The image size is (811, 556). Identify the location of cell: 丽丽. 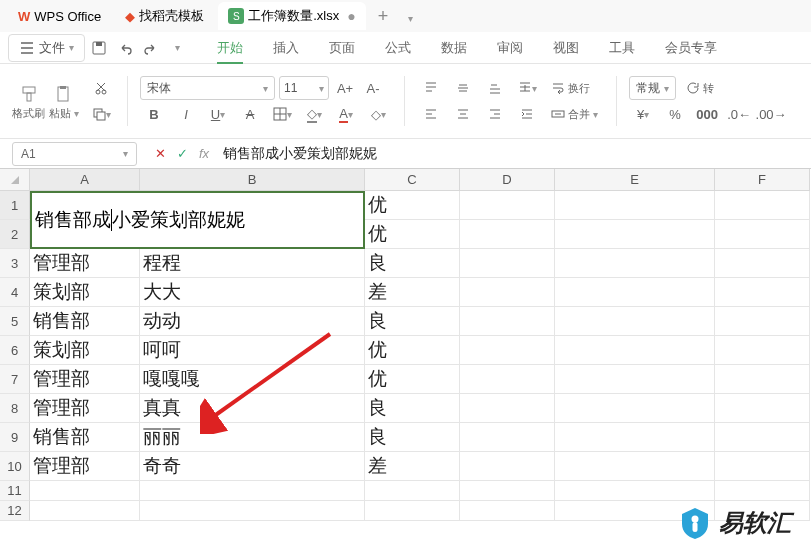
(252, 438).